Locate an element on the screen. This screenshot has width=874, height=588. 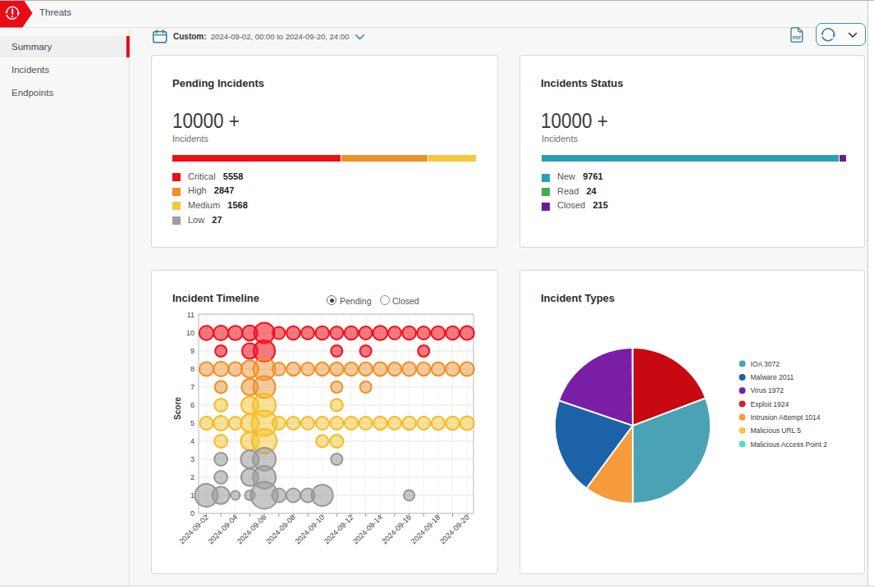
svg-text: Exploit 1924 is located at coordinates (770, 404).